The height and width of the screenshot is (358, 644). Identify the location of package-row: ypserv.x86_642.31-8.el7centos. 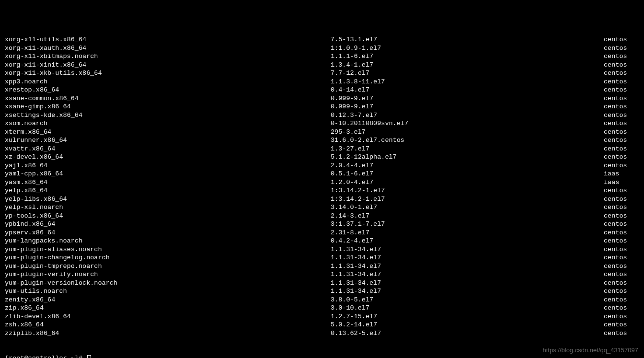
(322, 233).